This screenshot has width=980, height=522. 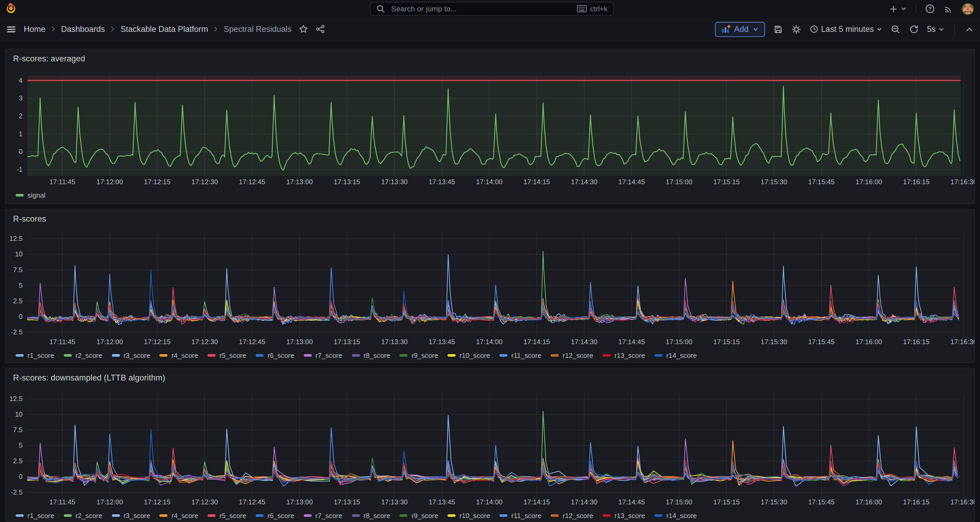 What do you see at coordinates (11, 29) in the screenshot?
I see `menu-icon` at bounding box center [11, 29].